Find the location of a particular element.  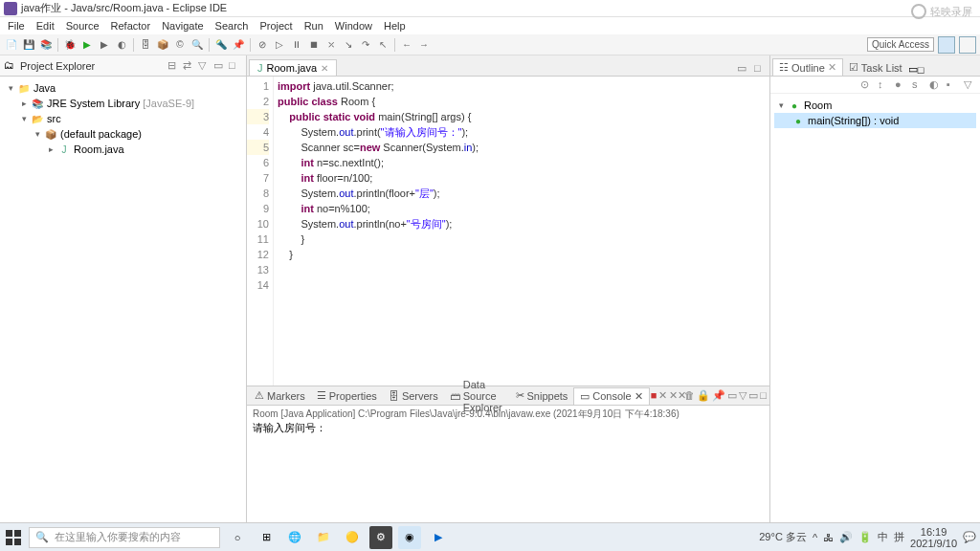

taskbar-clock: 16:192021/9/10 is located at coordinates (934, 538).